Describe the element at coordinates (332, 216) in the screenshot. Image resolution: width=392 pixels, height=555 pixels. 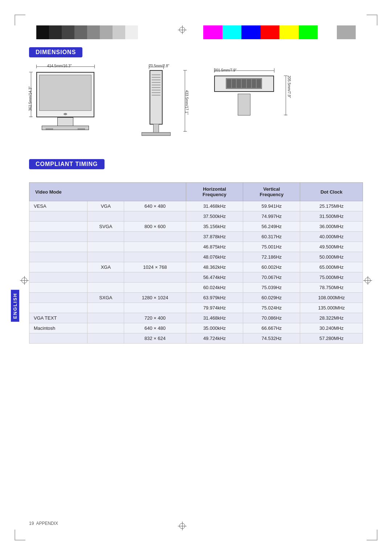
I see `td-dot-clock: 31.500MHz` at that location.